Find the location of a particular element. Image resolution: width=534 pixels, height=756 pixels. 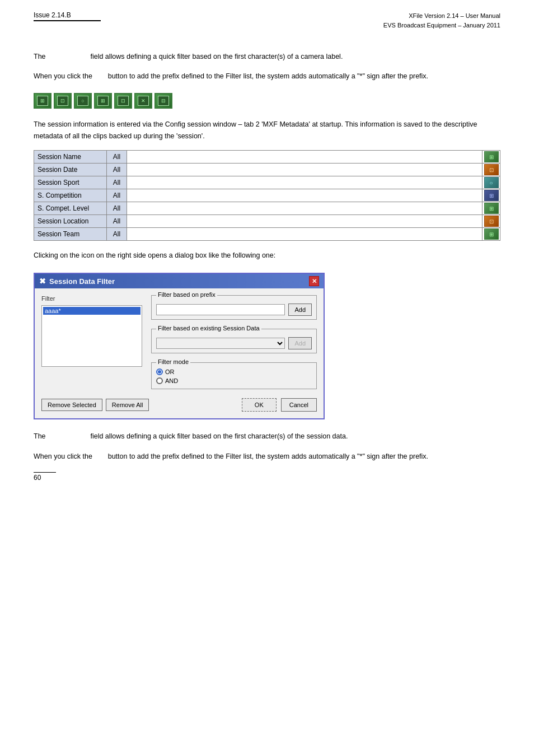

paragraph-3: The session information is entered via t… is located at coordinates (267, 131).